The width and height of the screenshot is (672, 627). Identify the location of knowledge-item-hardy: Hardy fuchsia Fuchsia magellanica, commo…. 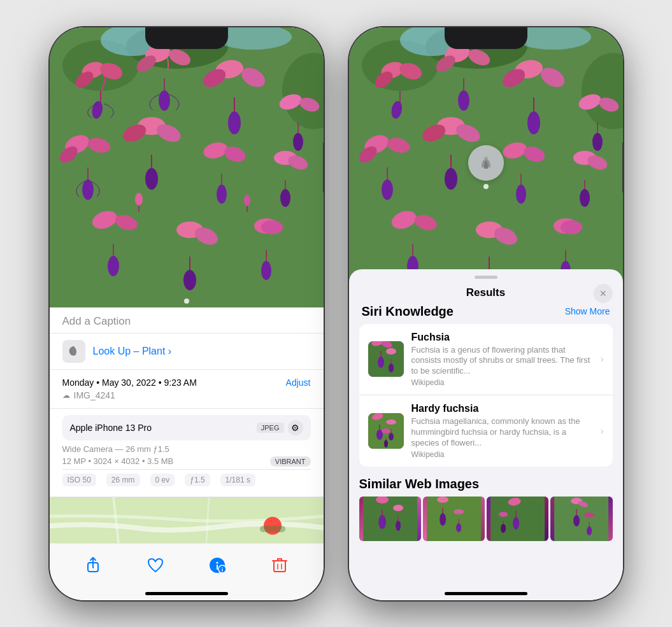
(486, 430).